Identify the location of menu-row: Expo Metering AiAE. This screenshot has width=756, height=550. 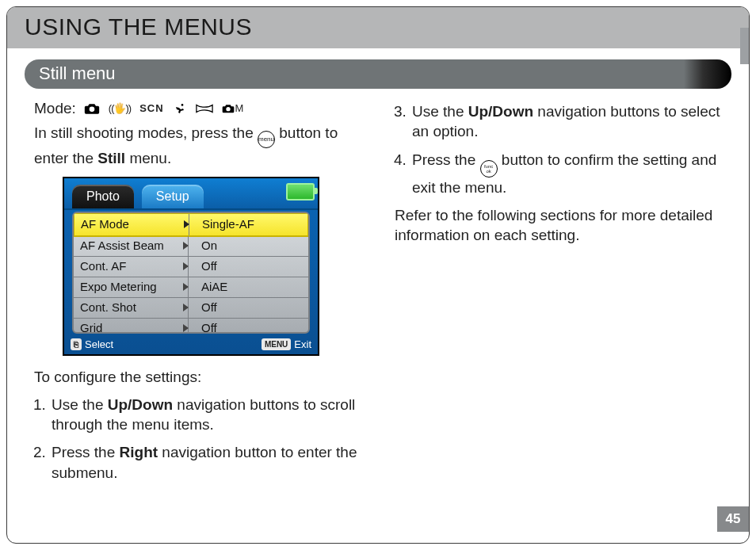
(191, 288).